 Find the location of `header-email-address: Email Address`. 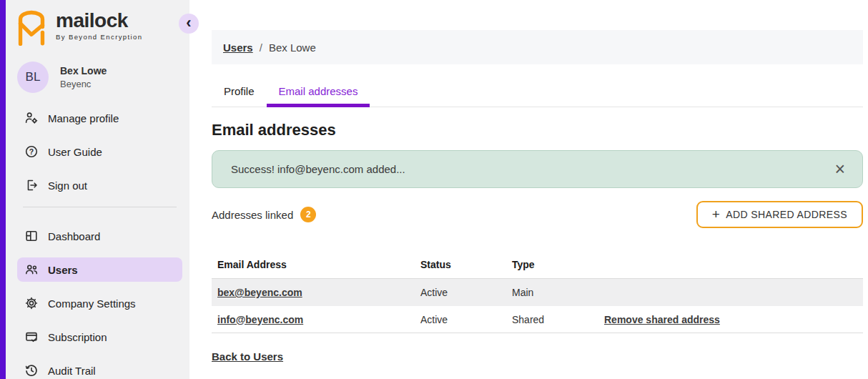

header-email-address: Email Address is located at coordinates (319, 265).